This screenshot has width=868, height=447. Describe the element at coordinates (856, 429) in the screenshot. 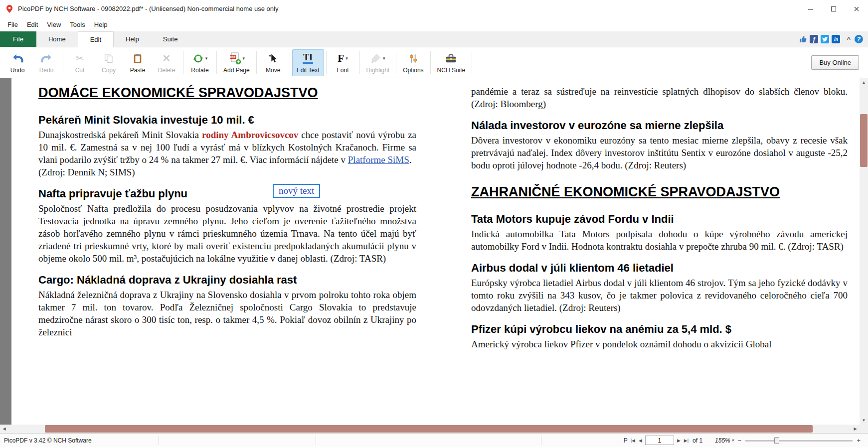

I see `scroll-right-icon: ▶` at that location.